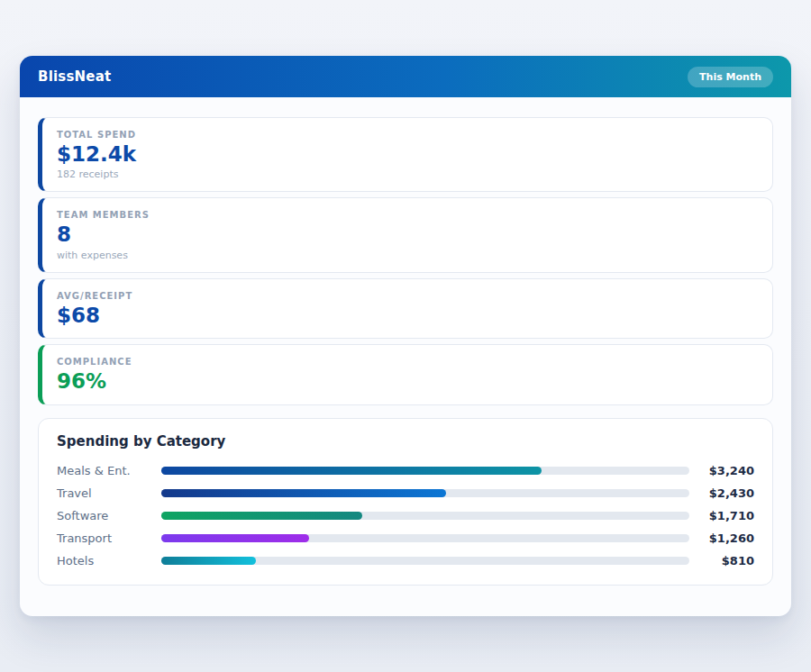 Image resolution: width=811 pixels, height=672 pixels. Describe the element at coordinates (109, 515) in the screenshot. I see `category-label: Software` at that location.